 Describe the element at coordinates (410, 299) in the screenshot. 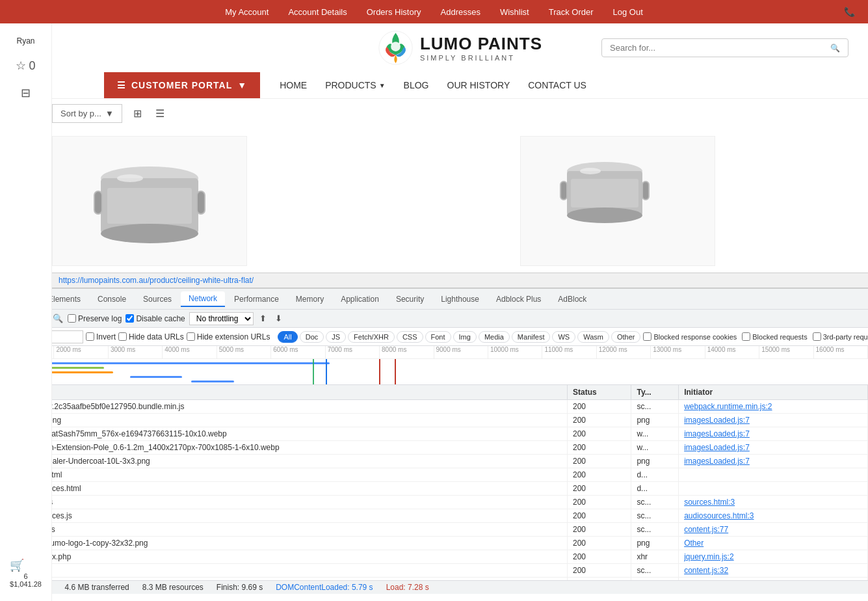

I see `tab-security: Security` at that location.